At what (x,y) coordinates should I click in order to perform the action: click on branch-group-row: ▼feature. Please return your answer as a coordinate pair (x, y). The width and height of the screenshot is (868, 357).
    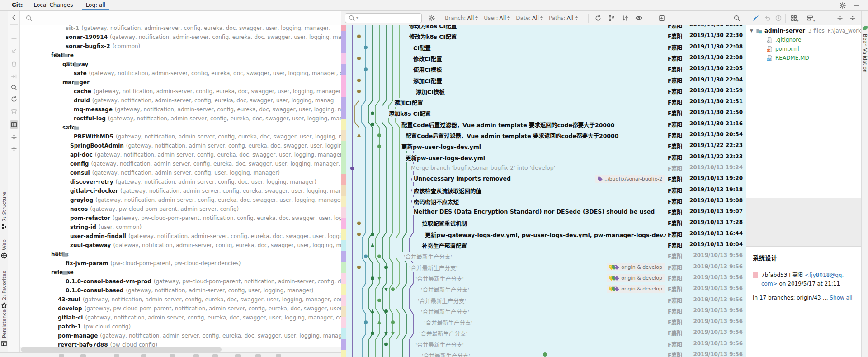
    Looking at the image, I should click on (180, 55).